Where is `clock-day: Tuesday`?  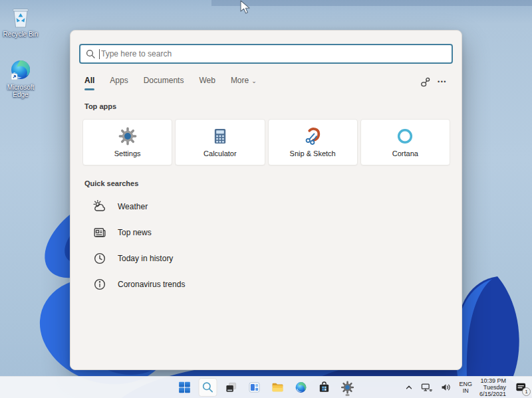 clock-day: Tuesday is located at coordinates (493, 387).